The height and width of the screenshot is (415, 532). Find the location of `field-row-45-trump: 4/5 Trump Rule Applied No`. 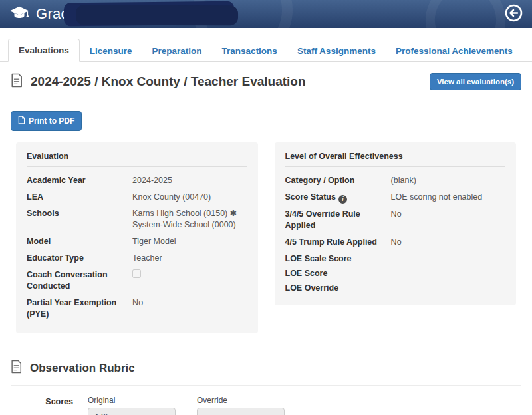

field-row-45-trump: 4/5 Trump Rule Applied No is located at coordinates (396, 242).